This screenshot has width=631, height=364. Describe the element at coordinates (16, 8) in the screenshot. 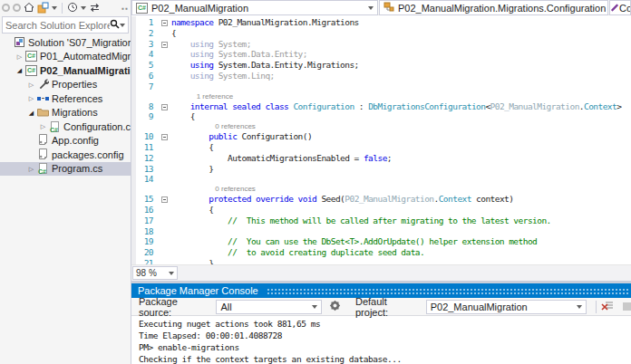

I see `forward-icon` at that location.